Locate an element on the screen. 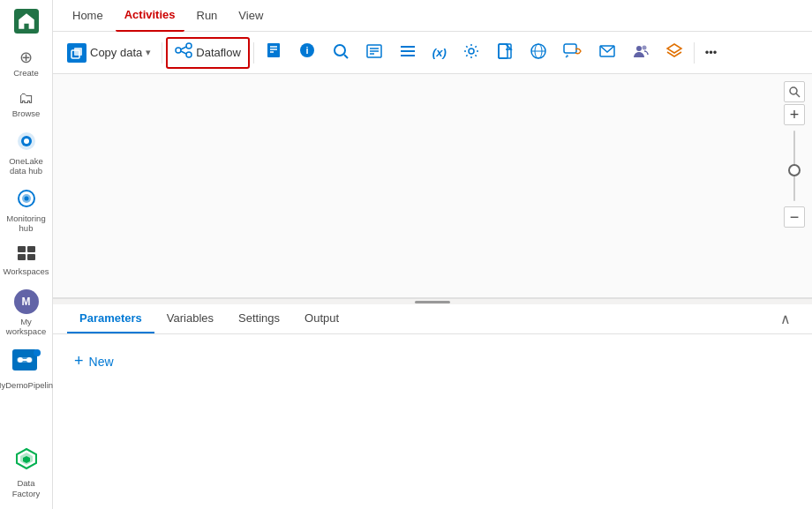 The width and height of the screenshot is (812, 509). zoom-slider-thumb is located at coordinates (794, 170).